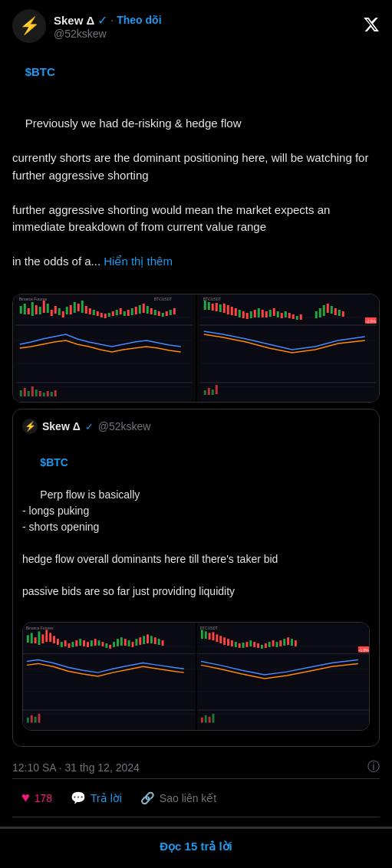  I want to click on quoted-avatar: ⚡, so click(30, 426).